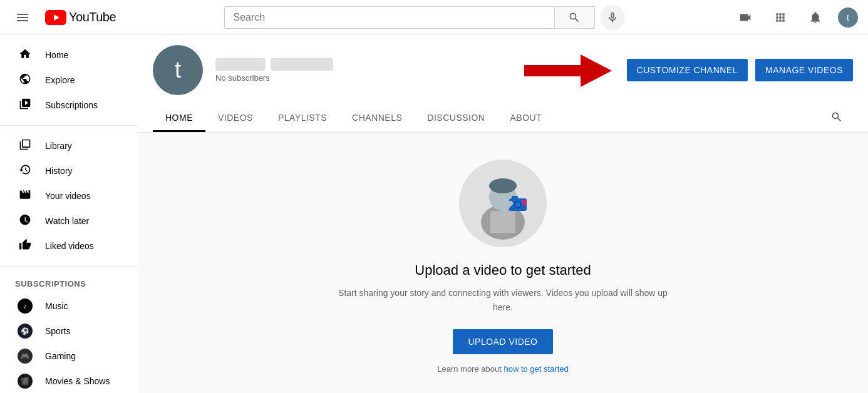 This screenshot has height=393, width=868. What do you see at coordinates (688, 70) in the screenshot?
I see `customize-channel-button: CUSTOMIZE CHANNEL` at bounding box center [688, 70].